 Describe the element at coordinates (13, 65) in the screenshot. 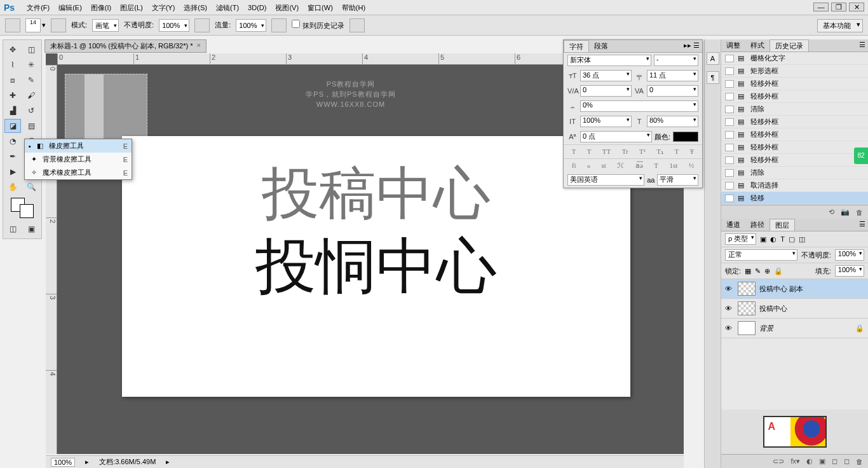

I see `lasso-tool: ⌇` at that location.